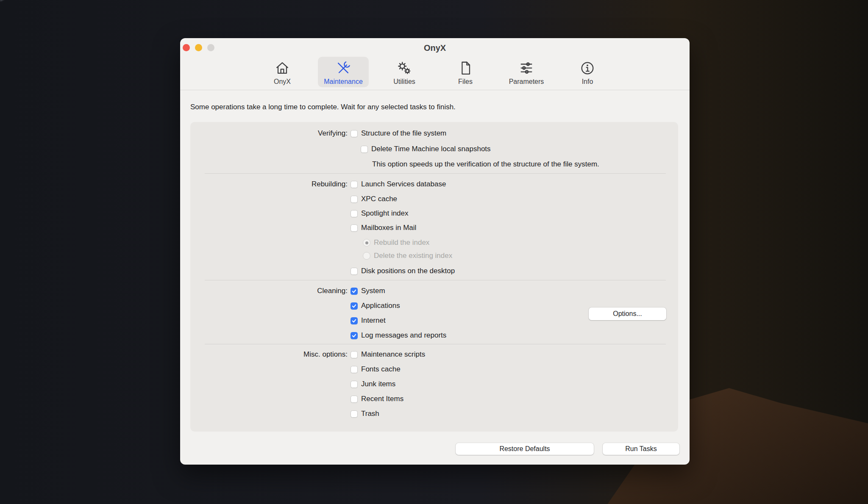 The image size is (868, 504). Describe the element at coordinates (465, 82) in the screenshot. I see `tab-label: Files` at that location.